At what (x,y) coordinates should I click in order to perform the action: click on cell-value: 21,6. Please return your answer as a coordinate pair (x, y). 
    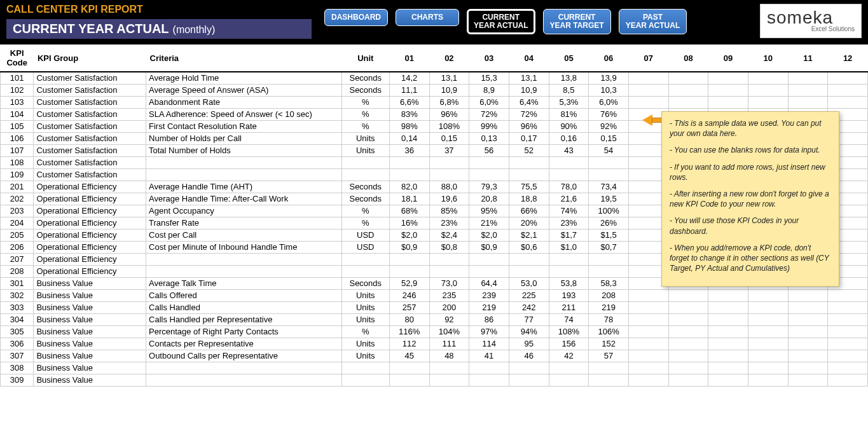
    Looking at the image, I should click on (568, 198).